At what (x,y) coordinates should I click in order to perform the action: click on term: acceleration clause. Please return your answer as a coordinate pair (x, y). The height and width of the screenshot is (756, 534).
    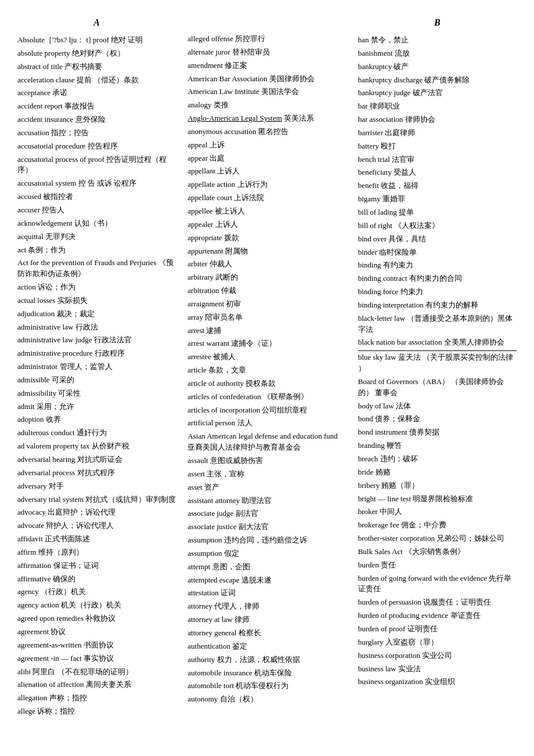
    Looking at the image, I should click on (46, 80).